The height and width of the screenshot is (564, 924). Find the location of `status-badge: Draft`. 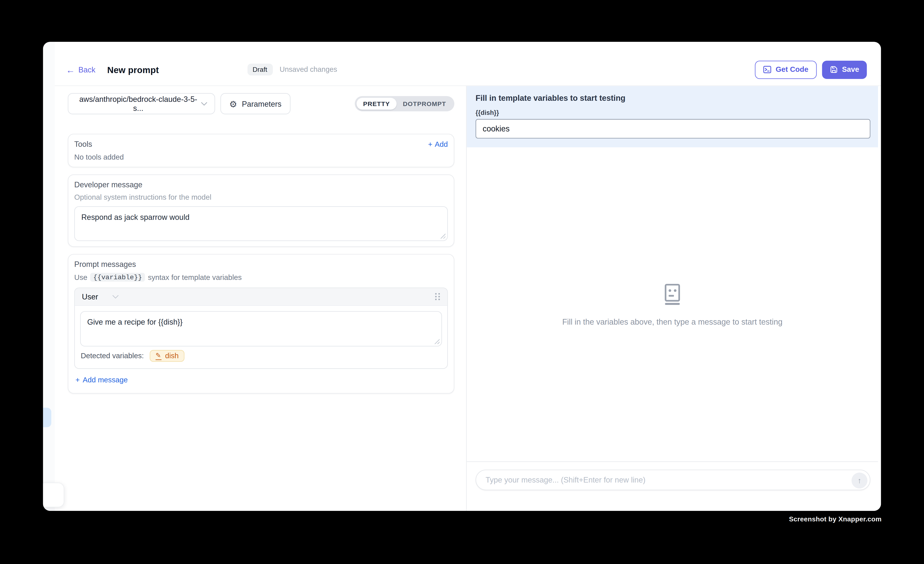

status-badge: Draft is located at coordinates (260, 70).